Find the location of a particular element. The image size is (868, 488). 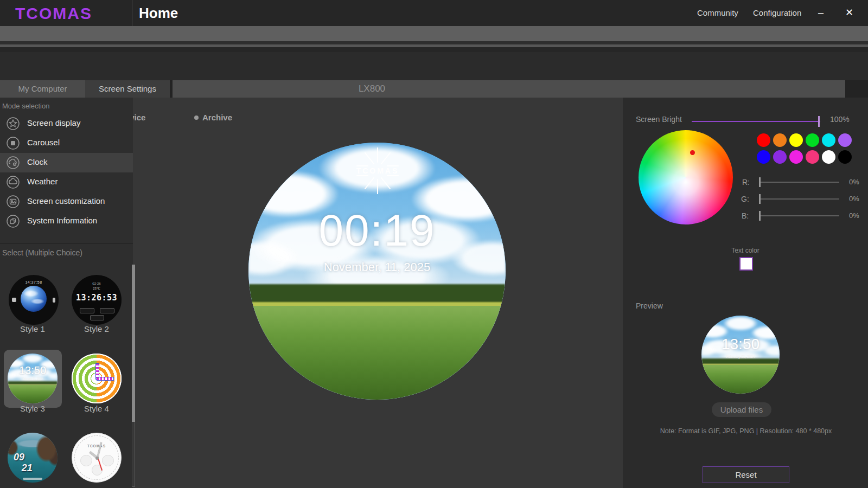

tab-my-computer: My Computer is located at coordinates (42, 89).